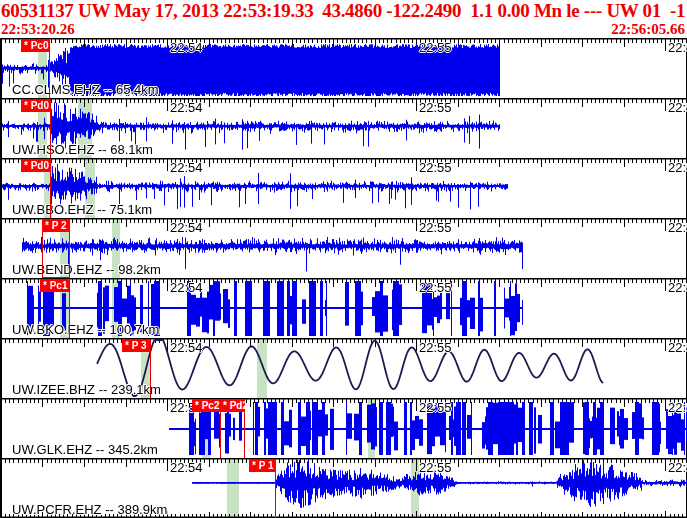 The width and height of the screenshot is (687, 518). What do you see at coordinates (86, 390) in the screenshot?
I see `station-label: UW.IZEE.BHZ -- 239.1km` at bounding box center [86, 390].